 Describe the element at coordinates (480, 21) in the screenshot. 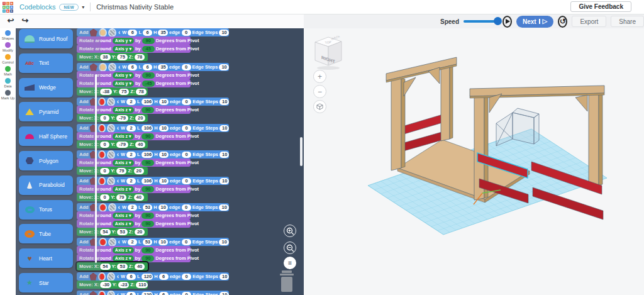

I see `speed-slider` at that location.